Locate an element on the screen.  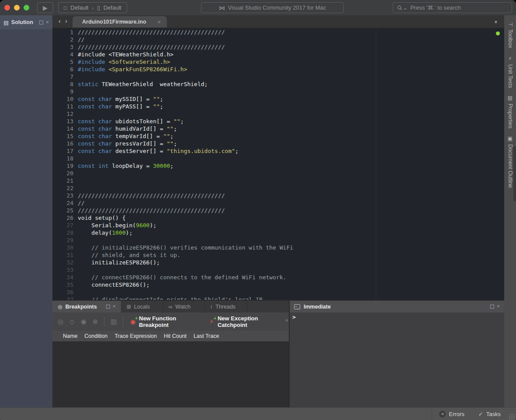
line-number: 4 is located at coordinates (65, 54).